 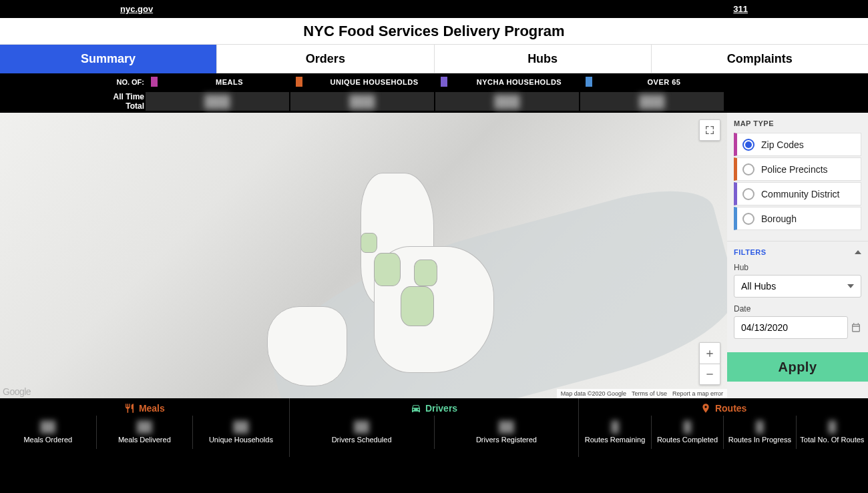 What do you see at coordinates (362, 432) in the screenshot?
I see `drivers-scheduled-cell: ██Drivers Scheduled` at bounding box center [362, 432].